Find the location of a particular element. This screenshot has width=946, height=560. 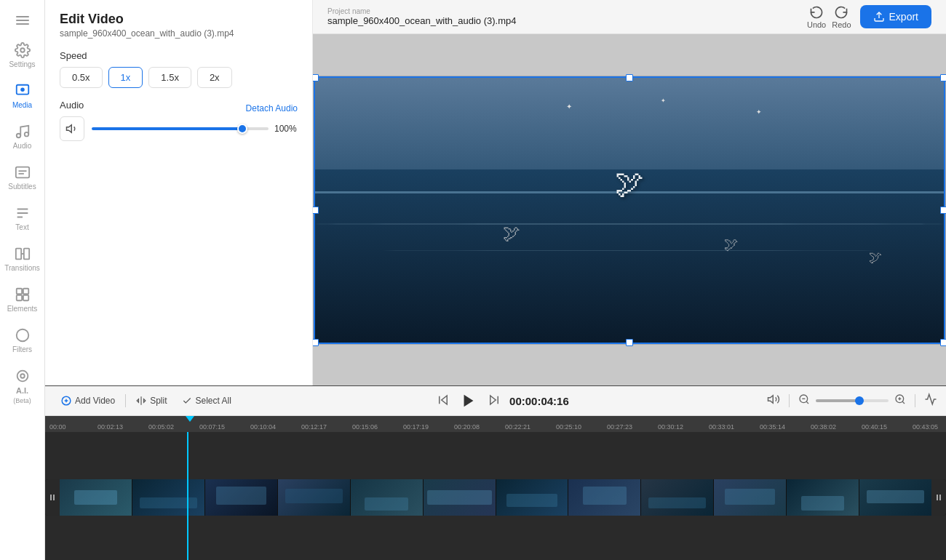

speed-btn-1x: 1x is located at coordinates (126, 77).